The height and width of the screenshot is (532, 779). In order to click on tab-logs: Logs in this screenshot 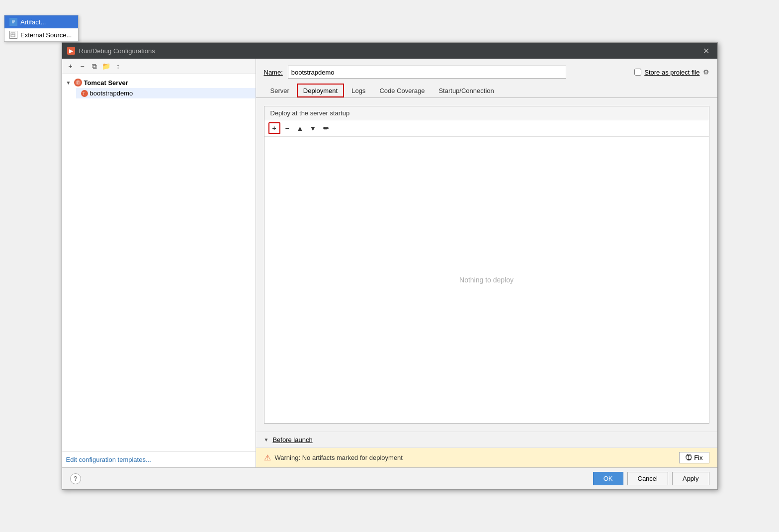, I will do `click(358, 90)`.